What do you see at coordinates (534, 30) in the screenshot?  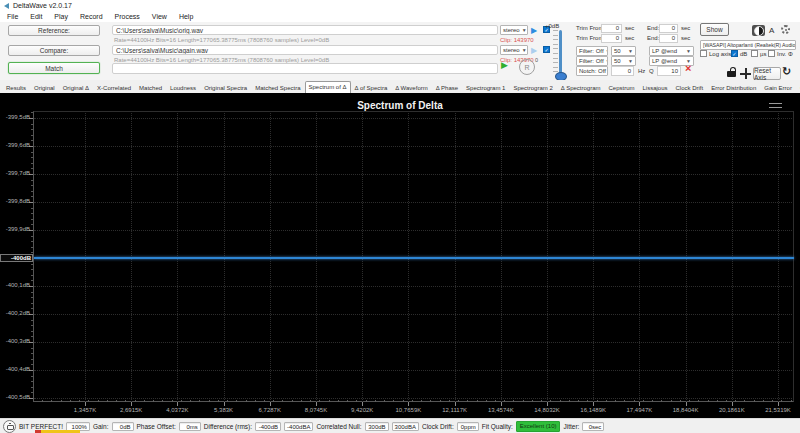 I see `play-reference-button: ▶` at bounding box center [534, 30].